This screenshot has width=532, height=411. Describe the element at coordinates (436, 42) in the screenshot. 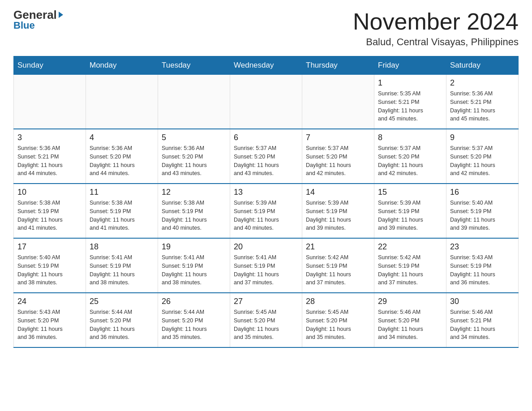

I see `page-subtitle: Balud, Central Visayas, Philippines` at that location.